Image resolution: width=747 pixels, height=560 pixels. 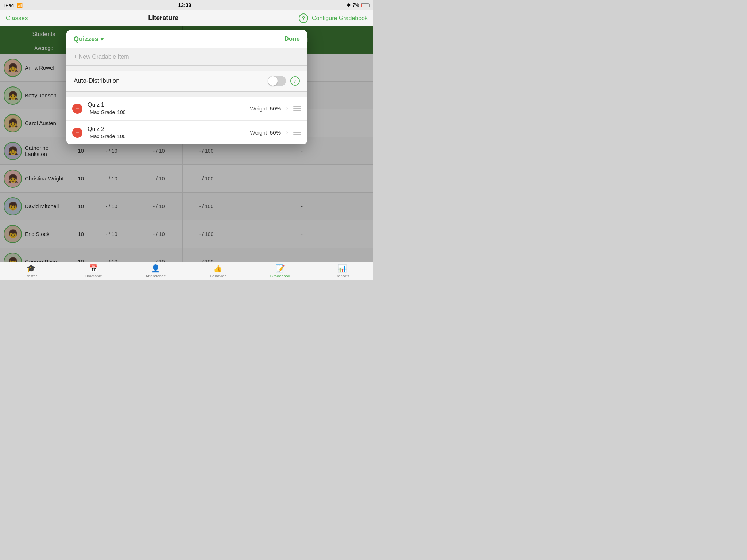 I want to click on battery-icon, so click(x=365, y=5).